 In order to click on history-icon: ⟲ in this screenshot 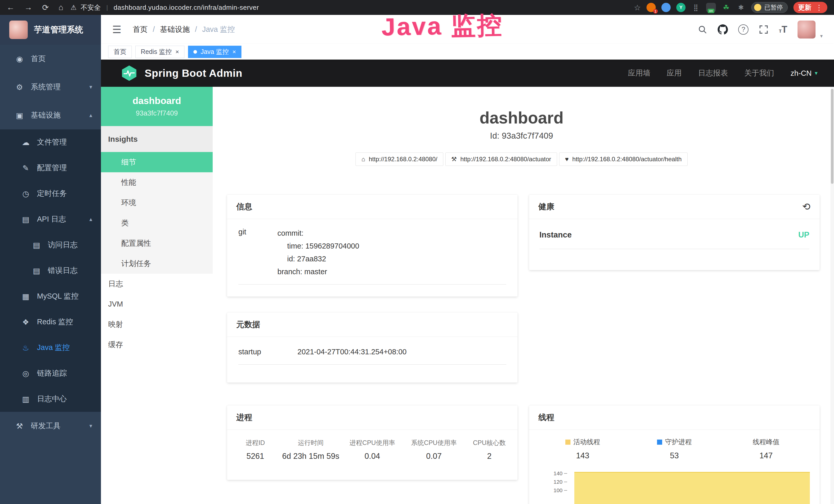, I will do `click(806, 207)`.